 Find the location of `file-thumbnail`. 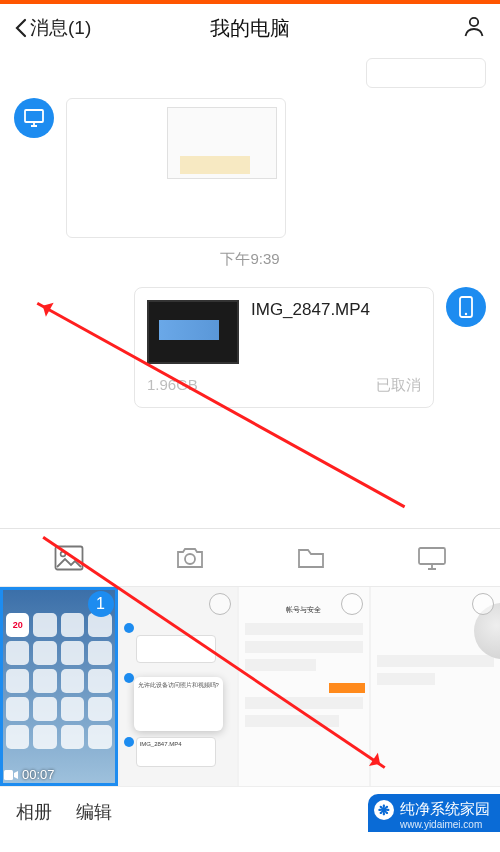

file-thumbnail is located at coordinates (193, 332).